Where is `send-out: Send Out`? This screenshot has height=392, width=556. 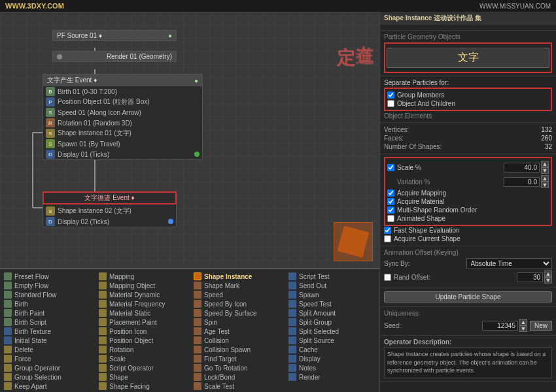 send-out: Send Out is located at coordinates (332, 286).